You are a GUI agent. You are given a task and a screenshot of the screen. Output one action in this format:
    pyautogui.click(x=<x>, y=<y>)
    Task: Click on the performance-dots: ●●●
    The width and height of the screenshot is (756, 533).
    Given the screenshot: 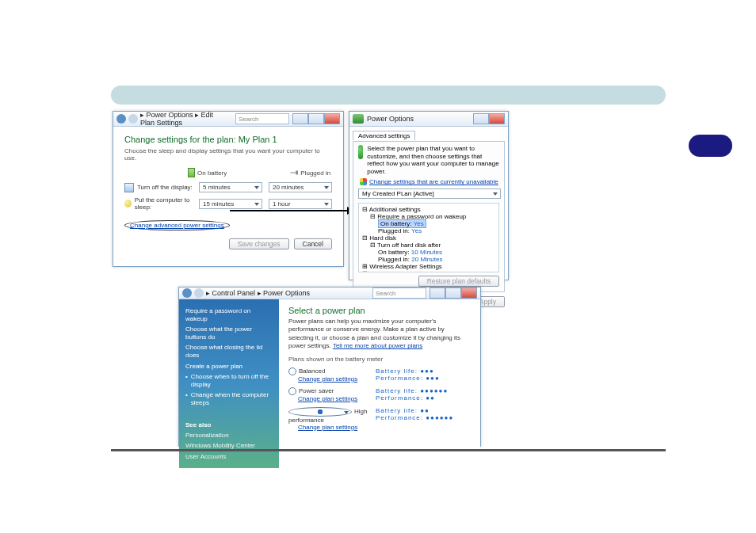 What is the action you would take?
    pyautogui.click(x=433, y=379)
    